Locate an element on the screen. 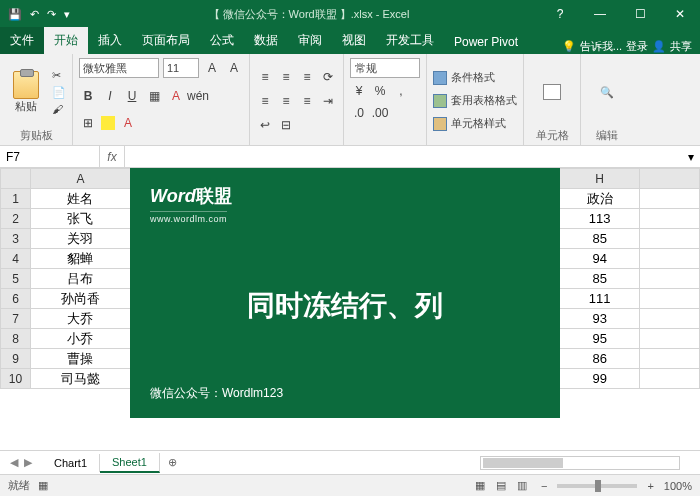  paste-button: 粘贴 is located at coordinates (26, 92).